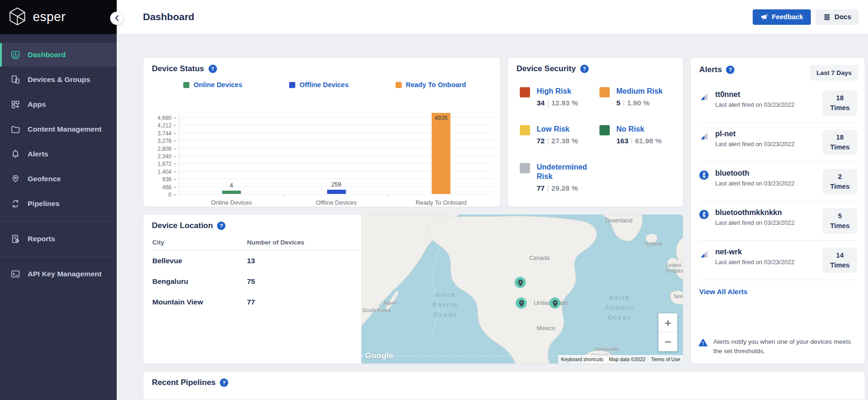 The image size is (868, 400). Describe the element at coordinates (58, 200) in the screenshot. I see `sidebar: esper Dashboard Devices & Groups Apps Co…` at that location.